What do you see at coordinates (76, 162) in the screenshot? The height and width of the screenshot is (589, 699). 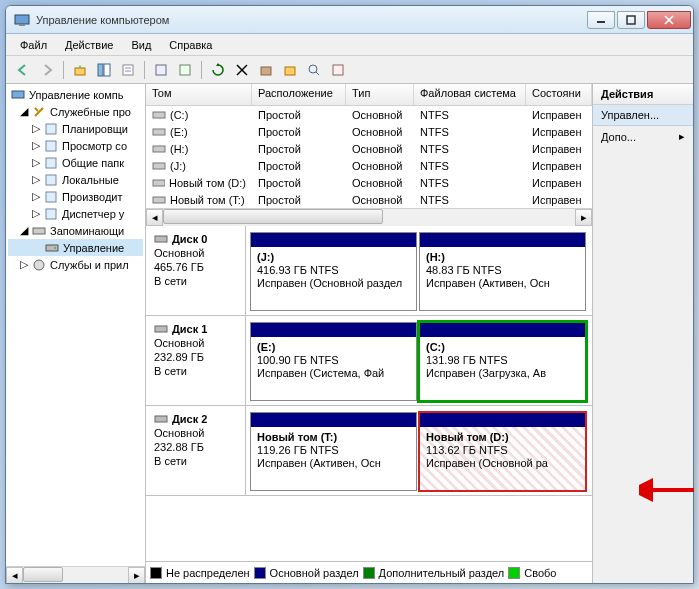 I see `tree-item: ▷Общие папк` at bounding box center [76, 162].